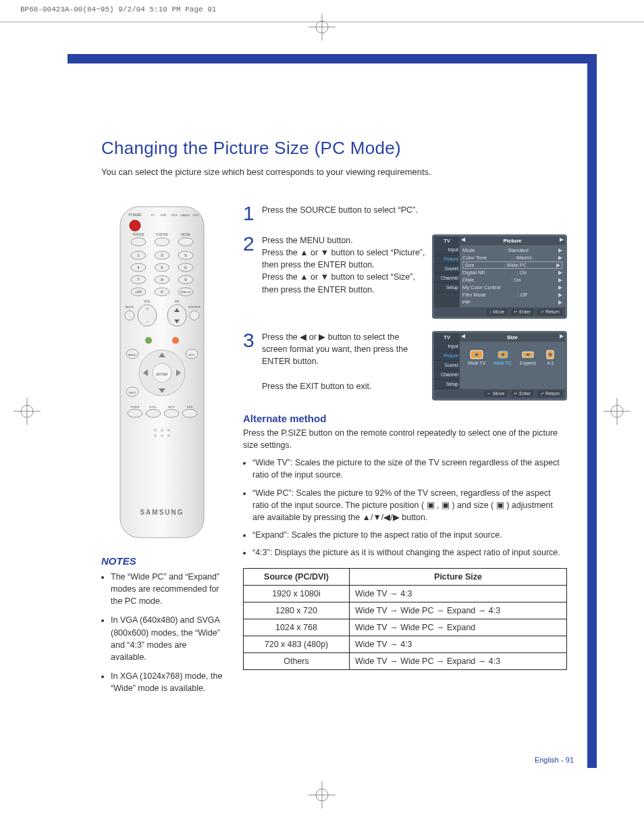 This screenshot has height=822, width=644. Describe the element at coordinates (162, 374) in the screenshot. I see `svg-text: ENTER` at that location.